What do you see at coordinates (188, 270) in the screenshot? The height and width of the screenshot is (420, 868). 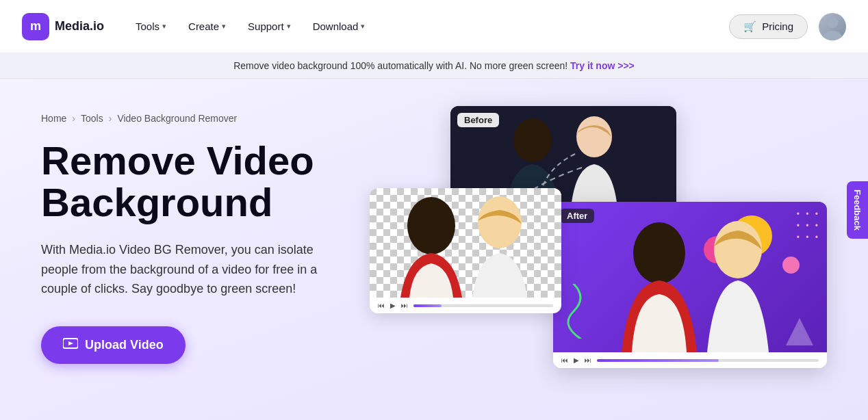 I see `hero-description: With Media.io Video BG Remover, you can …` at bounding box center [188, 270].